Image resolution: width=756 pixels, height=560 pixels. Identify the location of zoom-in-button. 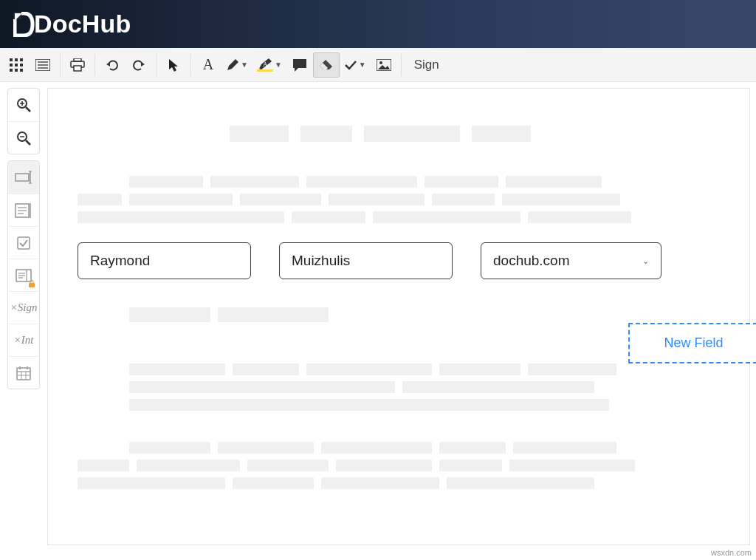
(24, 105).